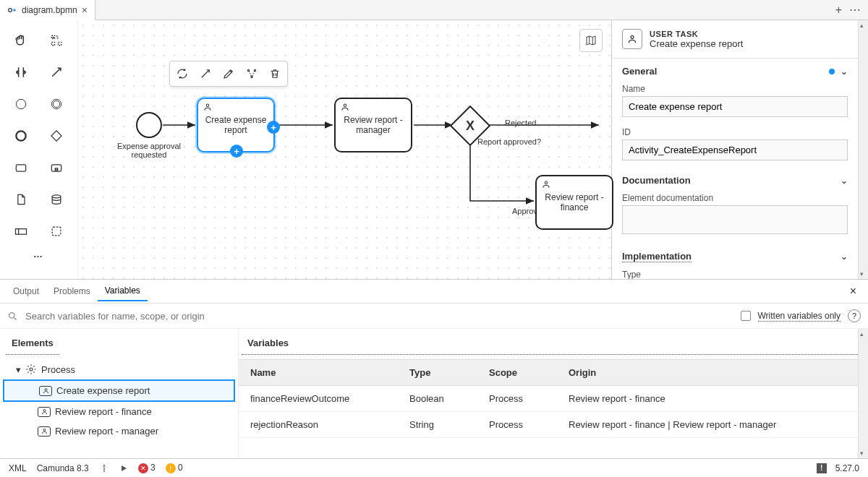 Image resolution: width=868 pixels, height=477 pixels. What do you see at coordinates (735, 132) in the screenshot?
I see `id-field-label: ID` at bounding box center [735, 132].